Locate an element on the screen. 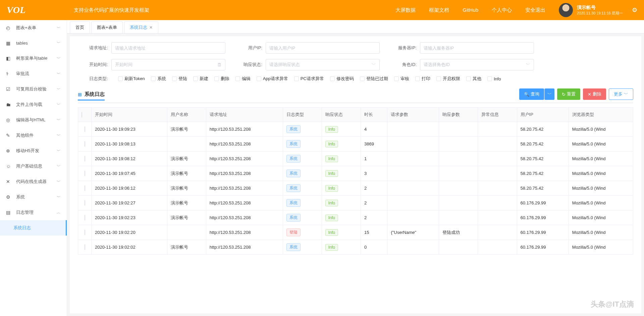  top-nav-item: 安全退出 is located at coordinates (535, 10).